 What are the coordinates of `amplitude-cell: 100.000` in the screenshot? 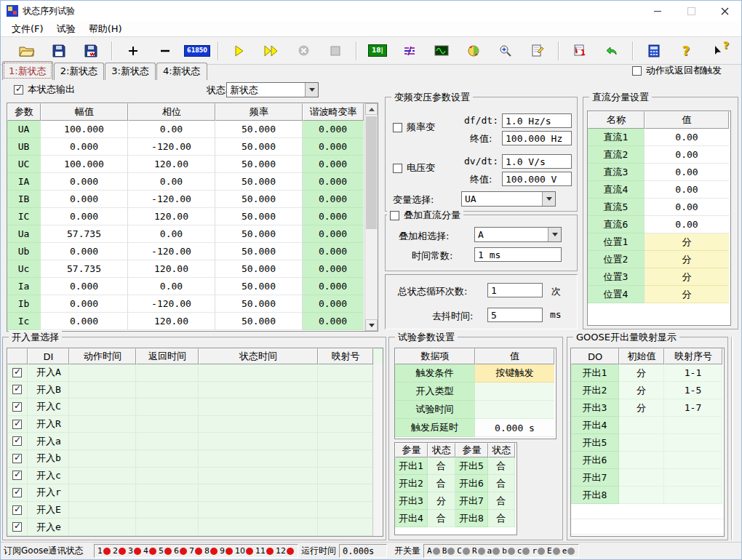 It's located at (84, 164).